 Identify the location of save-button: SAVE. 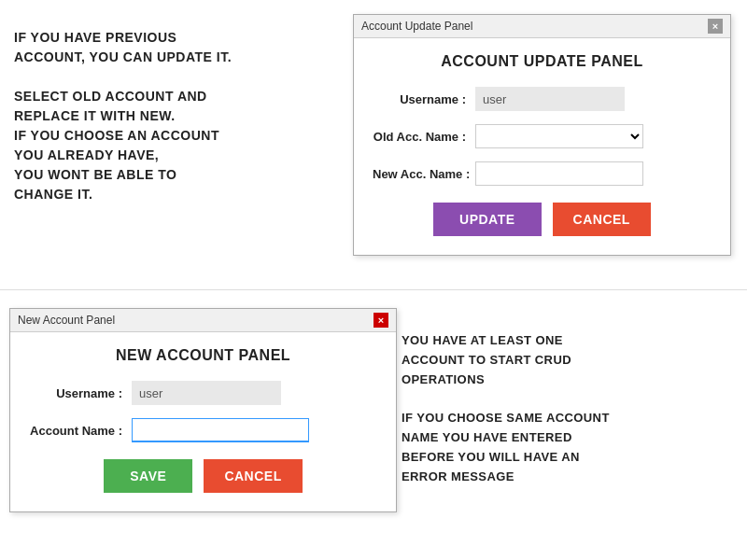
(148, 476).